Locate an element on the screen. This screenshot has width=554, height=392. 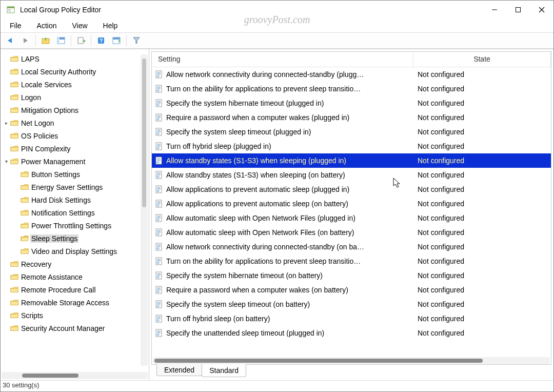
help-button: ? is located at coordinates (101, 41).